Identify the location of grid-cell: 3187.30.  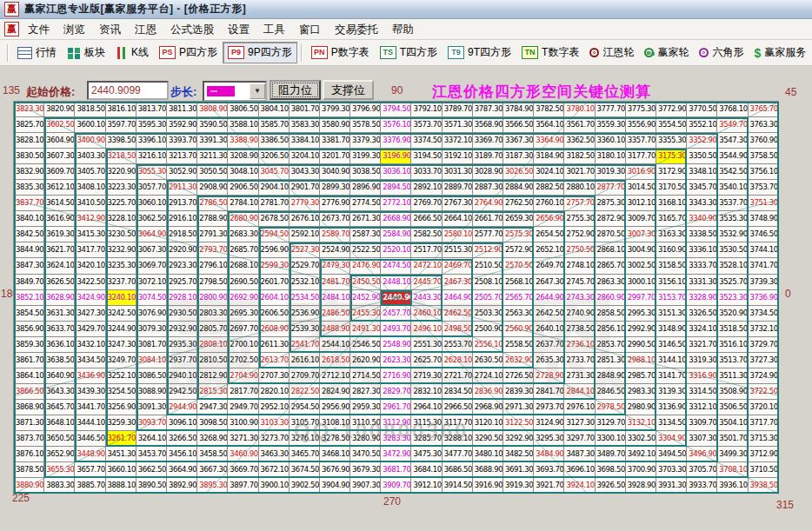
(518, 156).